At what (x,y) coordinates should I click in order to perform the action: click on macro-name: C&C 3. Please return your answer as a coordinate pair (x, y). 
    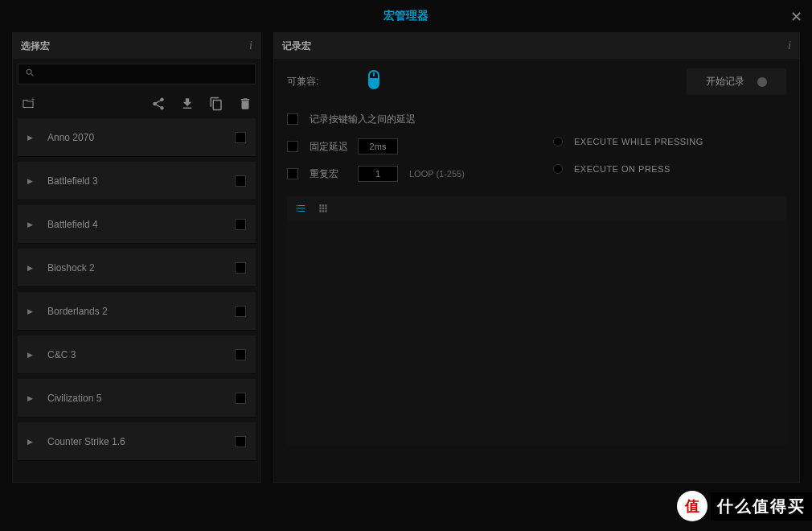
    Looking at the image, I should click on (141, 355).